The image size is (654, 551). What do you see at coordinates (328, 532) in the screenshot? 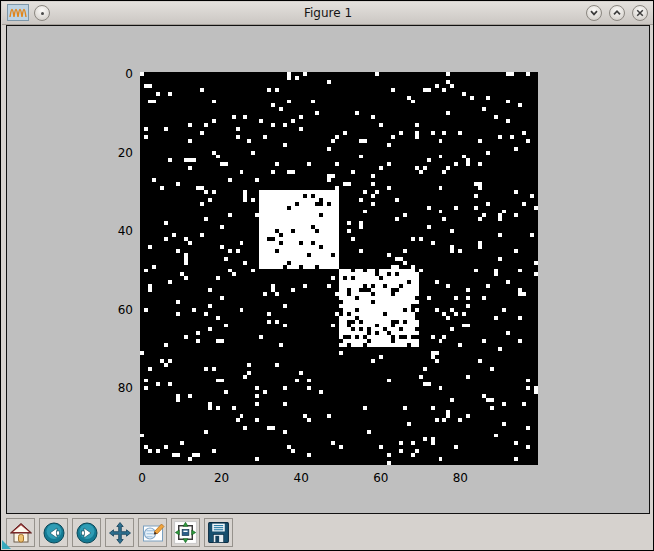
I see `navigation-toolbar` at bounding box center [328, 532].